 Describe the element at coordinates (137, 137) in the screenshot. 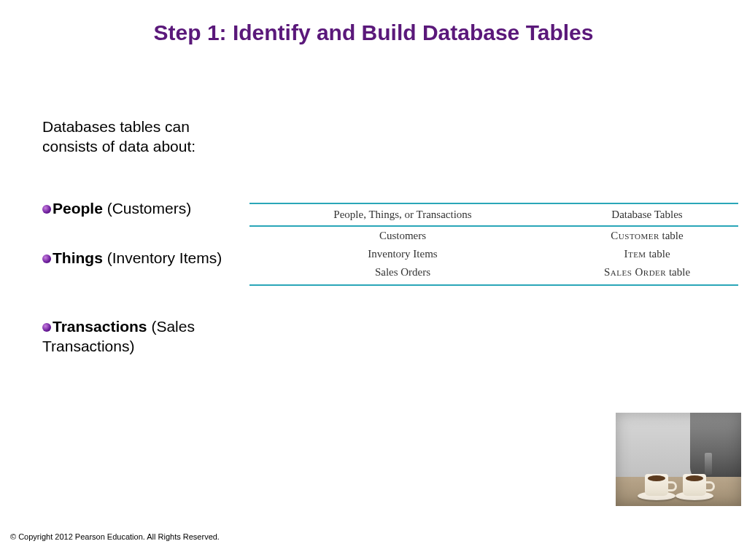

I see `intro-text: Databases tables can consists of data ab…` at that location.